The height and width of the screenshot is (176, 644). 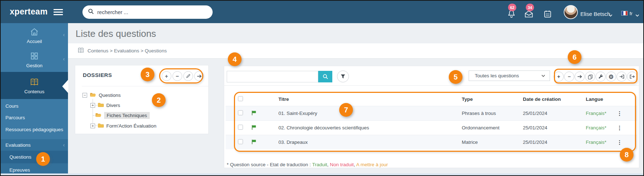 I want to click on sidebar-item-evaluations: Evaluations ‹, so click(x=34, y=145).